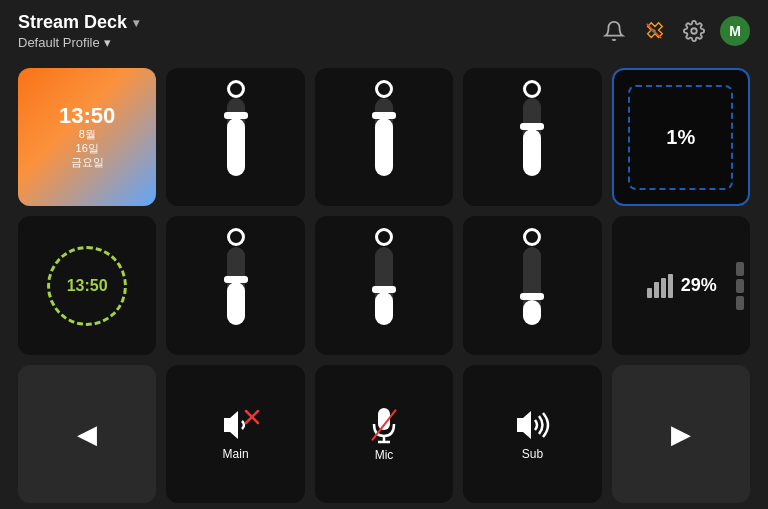  I want to click on cpu-button: 1%, so click(681, 137).